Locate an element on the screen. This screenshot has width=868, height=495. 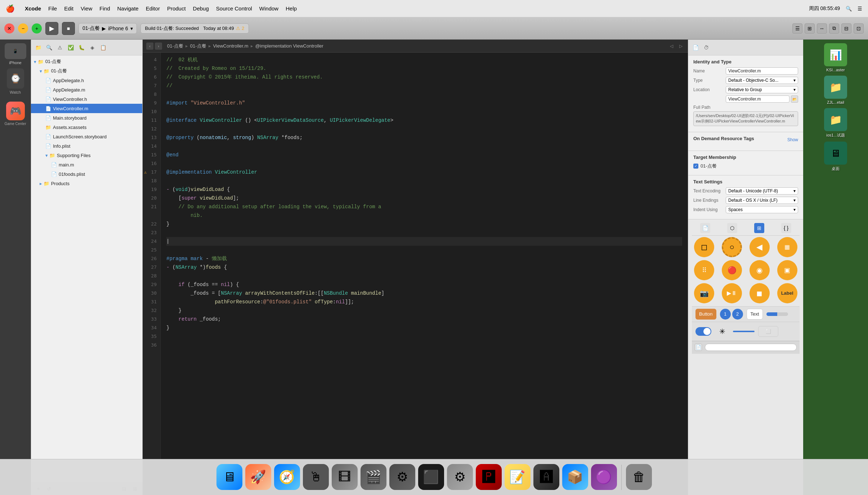
dock-trash: 🗑 is located at coordinates (639, 477).